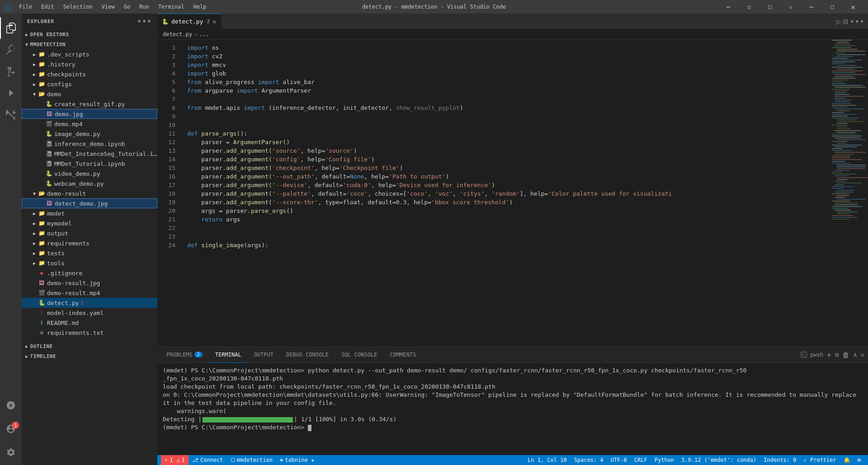 The width and height of the screenshot is (868, 465). What do you see at coordinates (177, 34) in the screenshot?
I see `breadcrumb-file: detect.py` at bounding box center [177, 34].